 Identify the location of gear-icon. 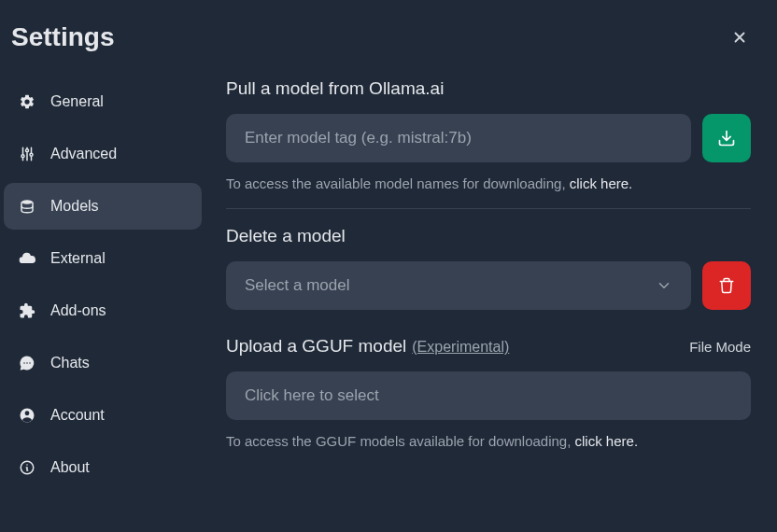
(27, 102).